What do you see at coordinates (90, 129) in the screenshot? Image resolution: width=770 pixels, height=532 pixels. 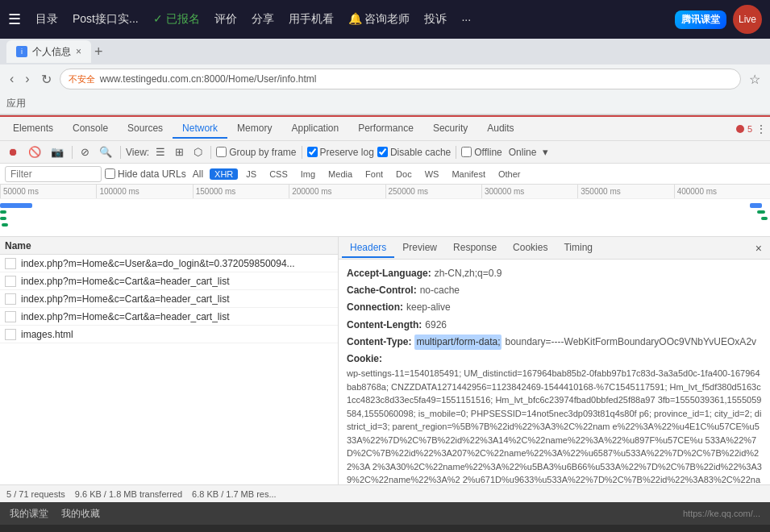 I see `tab-console: Console` at bounding box center [90, 129].